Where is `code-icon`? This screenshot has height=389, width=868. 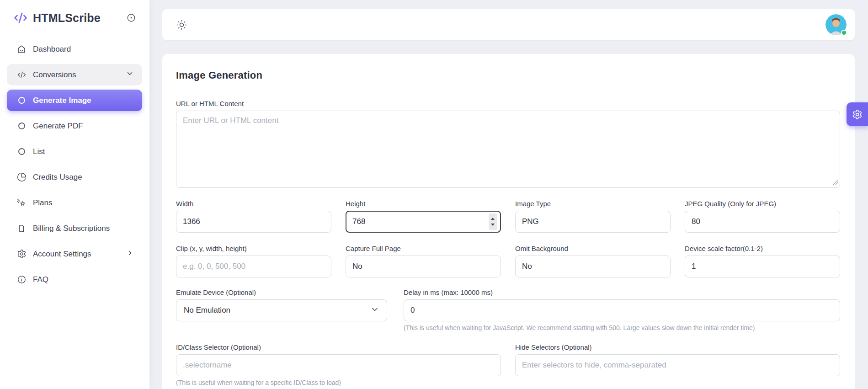 code-icon is located at coordinates (21, 75).